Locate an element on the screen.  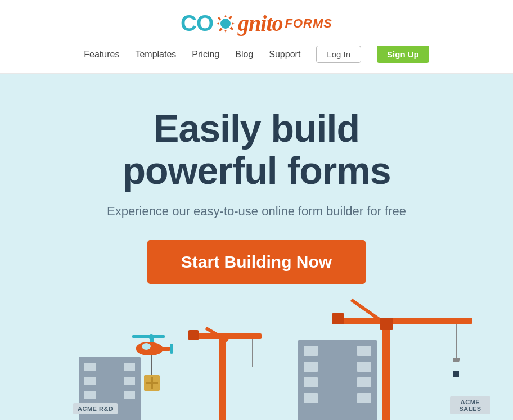
crane-left is located at coordinates (231, 369).